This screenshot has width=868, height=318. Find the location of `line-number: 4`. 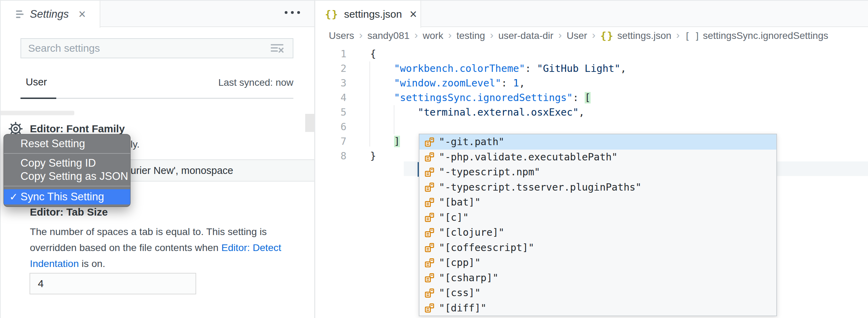

line-number: 4 is located at coordinates (331, 98).